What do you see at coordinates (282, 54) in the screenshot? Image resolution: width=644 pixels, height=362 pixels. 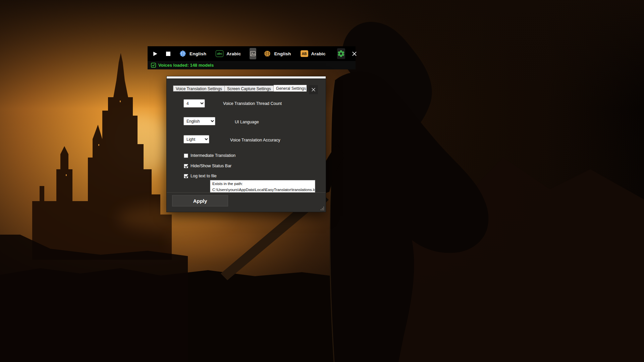 I see `target-voice-language-label: English` at bounding box center [282, 54].